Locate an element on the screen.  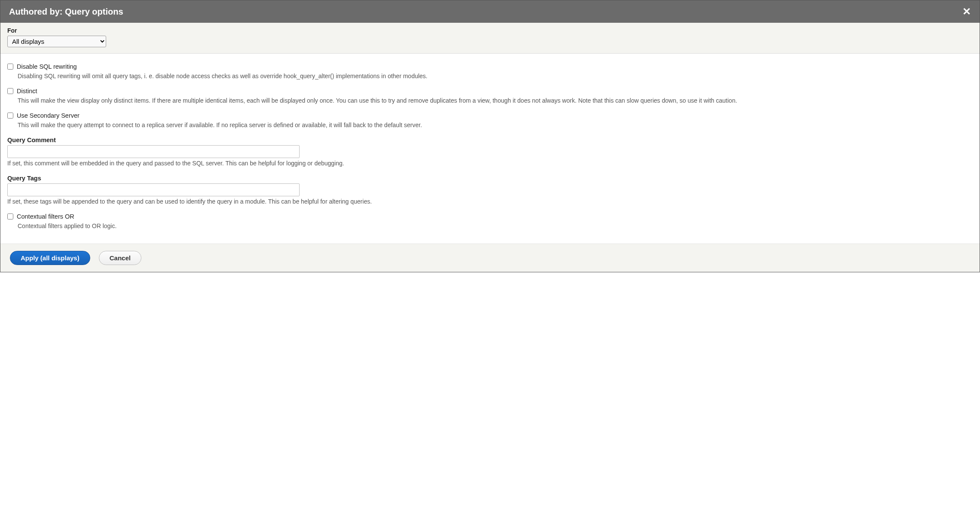
for-section: For All displays is located at coordinates (490, 38).